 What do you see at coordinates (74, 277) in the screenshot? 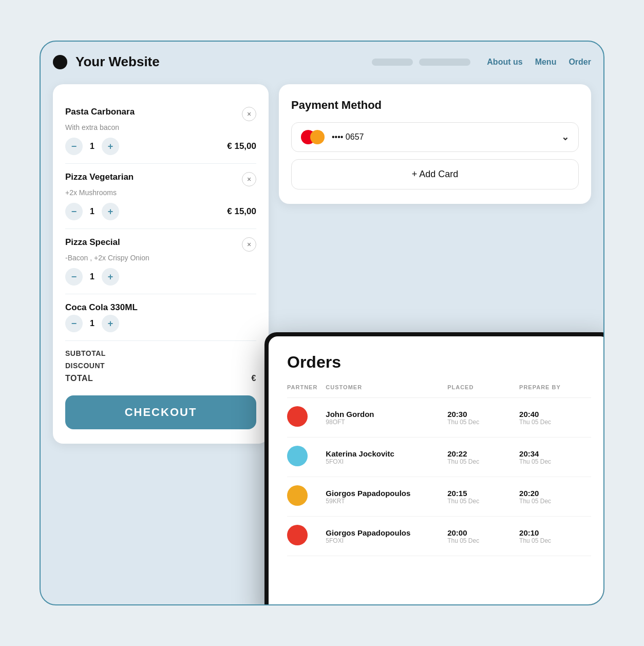
I see `qty-minus-pizza-special: −` at bounding box center [74, 277].